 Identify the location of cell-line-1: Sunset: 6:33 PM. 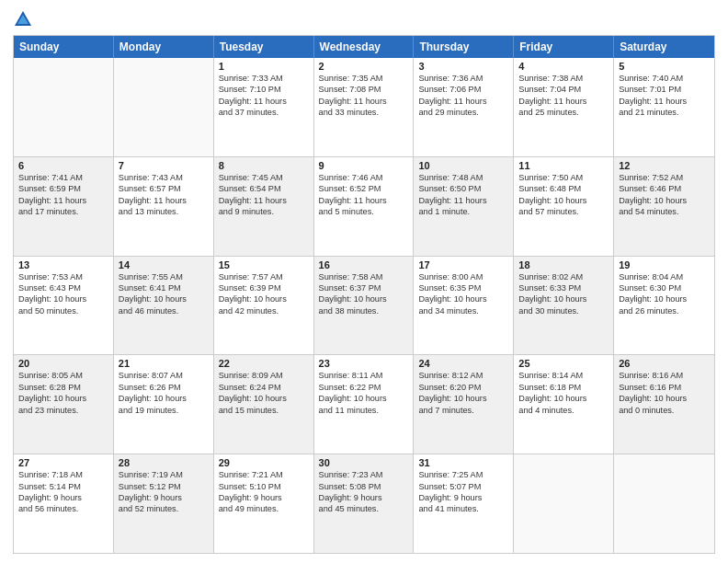
(563, 288).